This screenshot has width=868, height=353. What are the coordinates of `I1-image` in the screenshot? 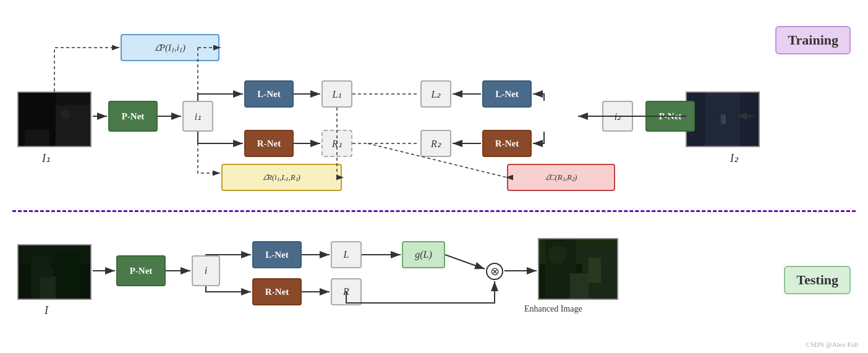 It's located at (54, 119).